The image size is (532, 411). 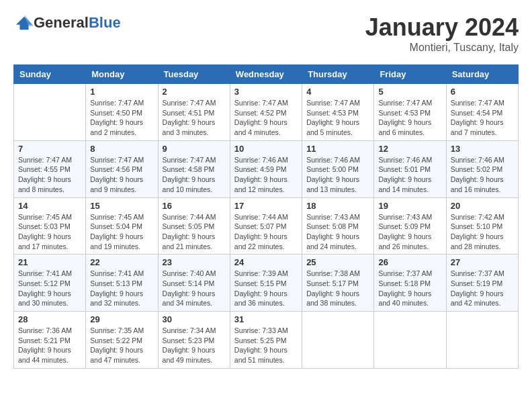 I want to click on day-info: Sunrise: 7:47 AMSunset: 4:55 PMDaylight:…, so click(x=50, y=175).